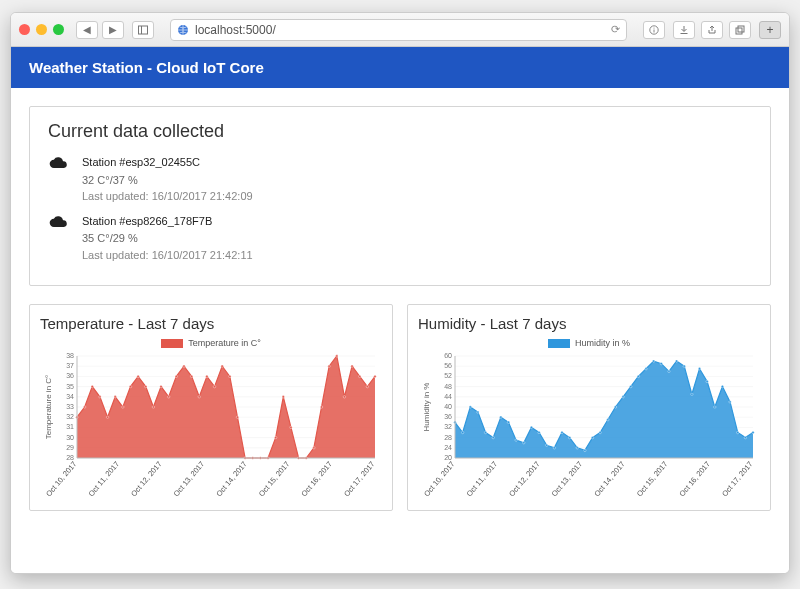 This screenshot has width=800, height=589. What do you see at coordinates (24, 30) in the screenshot?
I see `close-window-button` at bounding box center [24, 30].